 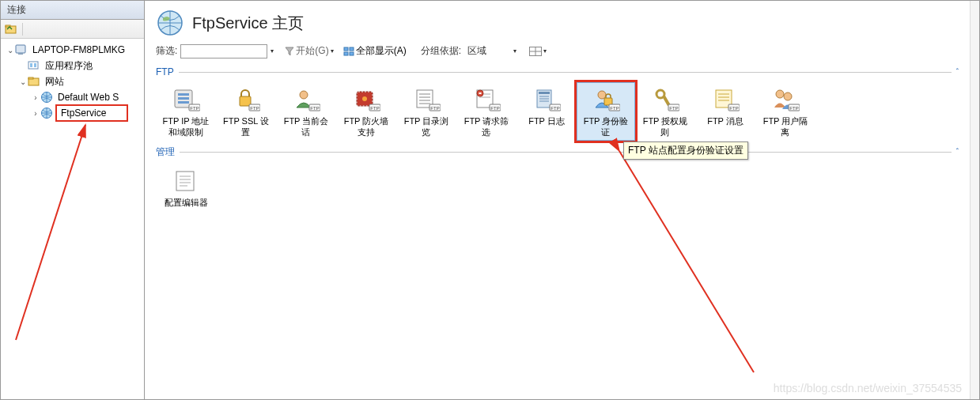 I want to click on section-title: 管理, so click(x=168, y=152).